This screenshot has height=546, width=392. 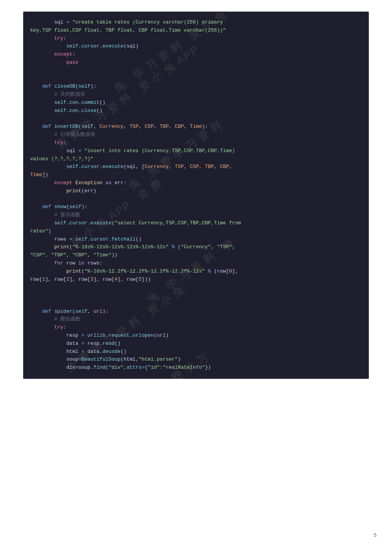 What do you see at coordinates (196, 111) in the screenshot?
I see `code-line-12: self.con.close()` at bounding box center [196, 111].